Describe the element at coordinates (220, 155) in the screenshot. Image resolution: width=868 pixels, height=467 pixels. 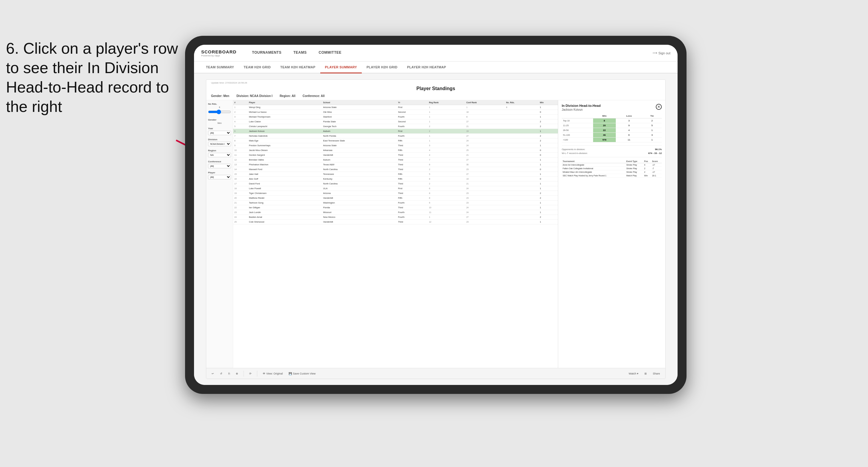
I see `sidebar-region-select: N/A` at that location.